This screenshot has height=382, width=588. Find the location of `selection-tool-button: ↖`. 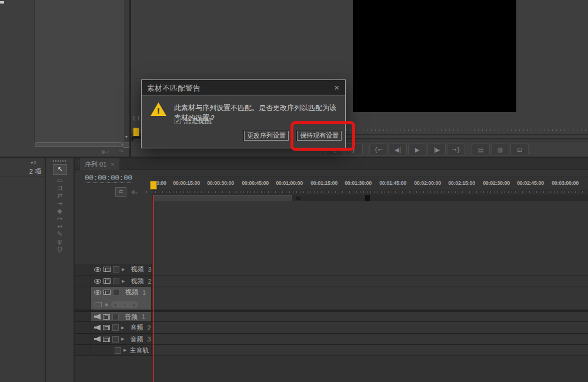

selection-tool-button: ↖ is located at coordinates (60, 170).